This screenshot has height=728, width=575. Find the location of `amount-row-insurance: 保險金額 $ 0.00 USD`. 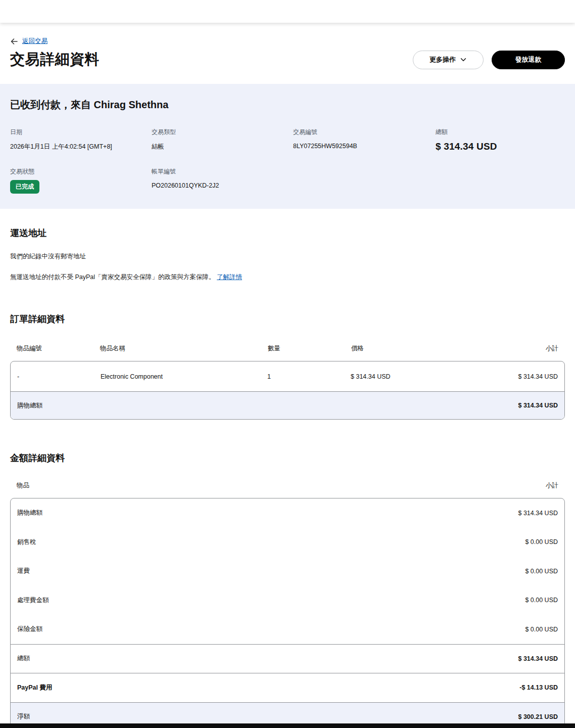

amount-row-insurance: 保險金額 $ 0.00 USD is located at coordinates (288, 629).